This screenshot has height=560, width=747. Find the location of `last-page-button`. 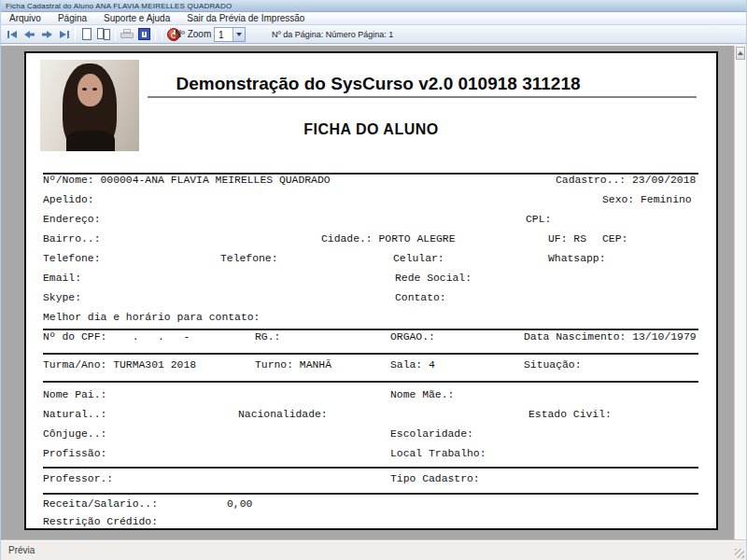

last-page-button is located at coordinates (63, 35).